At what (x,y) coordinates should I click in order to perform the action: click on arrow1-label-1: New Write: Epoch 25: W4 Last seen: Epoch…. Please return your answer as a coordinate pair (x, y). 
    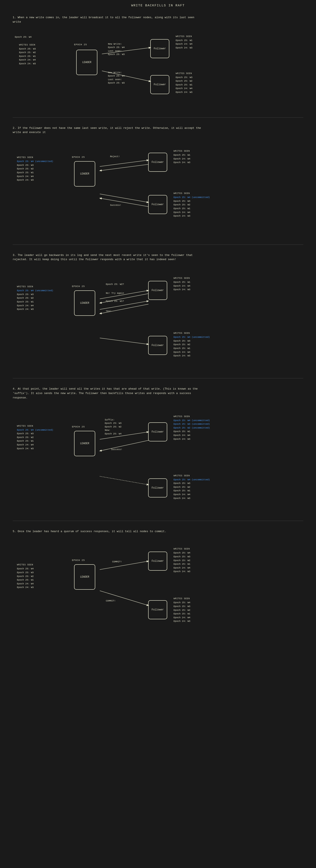
    Looking at the image, I should click on (116, 49).